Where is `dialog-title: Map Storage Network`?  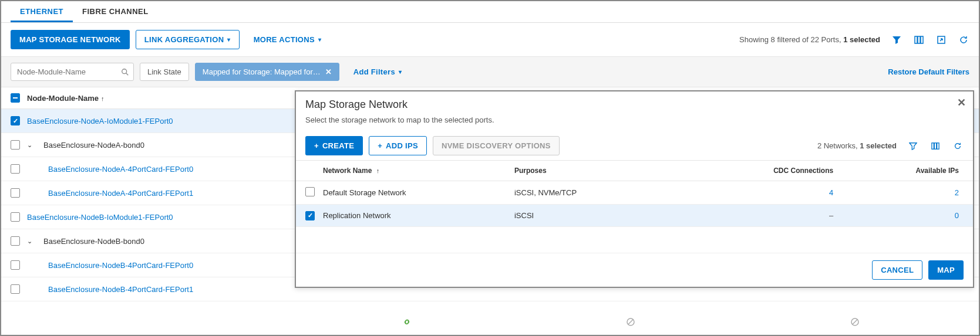 dialog-title: Map Storage Network is located at coordinates (634, 104).